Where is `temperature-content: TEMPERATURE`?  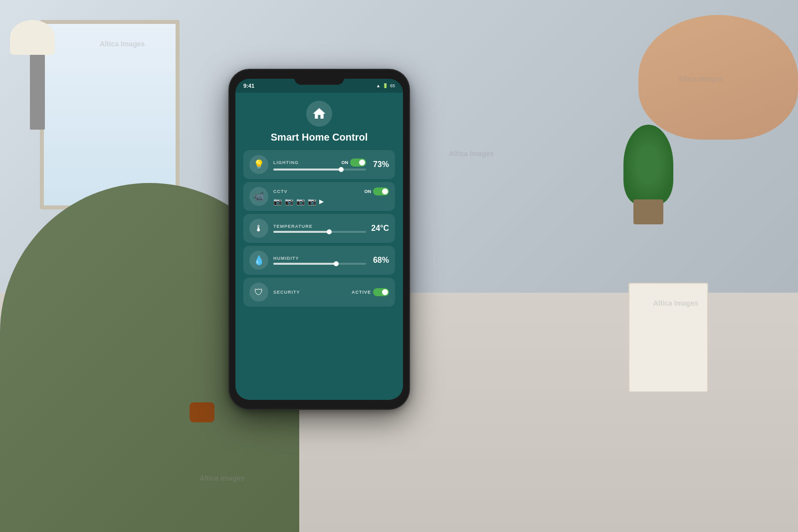 temperature-content: TEMPERATURE is located at coordinates (320, 228).